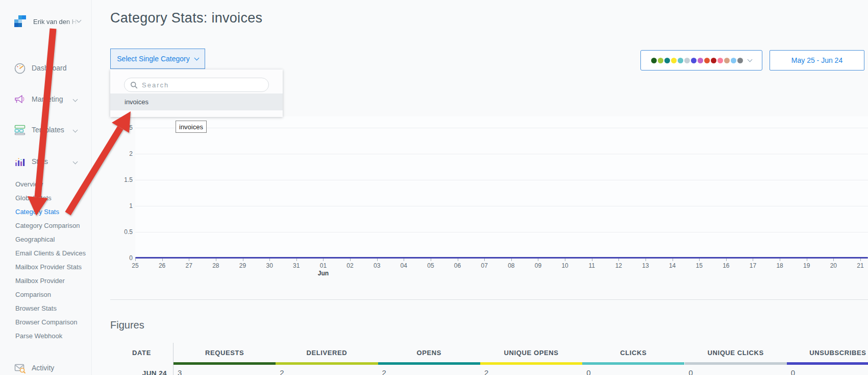 The width and height of the screenshot is (868, 375). What do you see at coordinates (134, 85) in the screenshot?
I see `search-icon` at bounding box center [134, 85].